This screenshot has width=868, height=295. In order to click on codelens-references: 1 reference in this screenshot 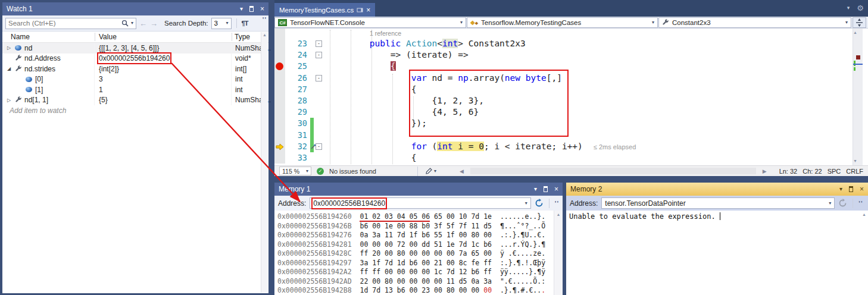, I will do `click(588, 33)`.